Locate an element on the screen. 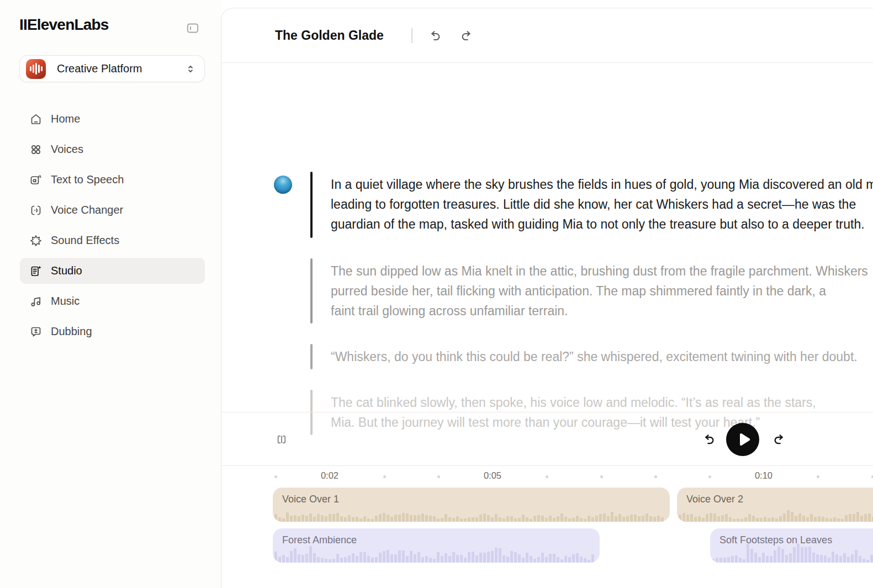  sidebar-item-studio: Studio is located at coordinates (113, 271).